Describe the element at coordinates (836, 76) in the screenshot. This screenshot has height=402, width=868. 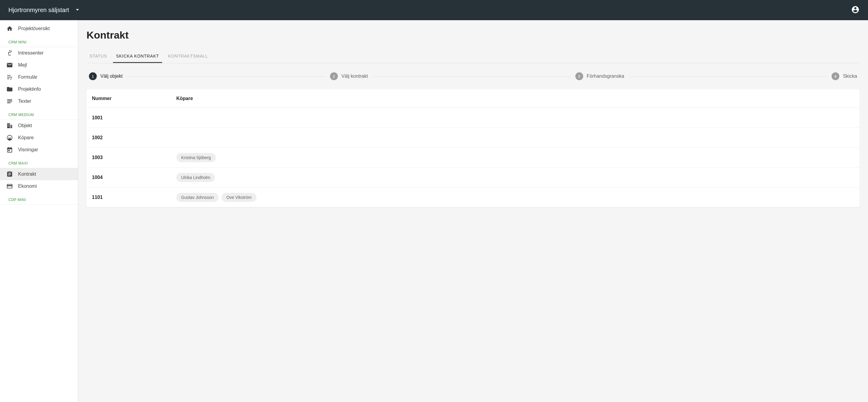
I see `step-number: 4` at that location.